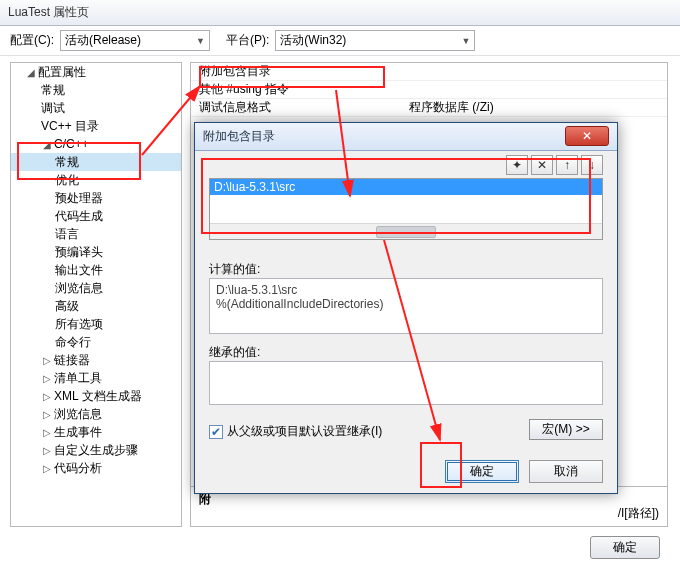 This screenshot has width=680, height=565. Describe the element at coordinates (96, 144) in the screenshot. I see `tree-cc-root: ◢C/C++` at that location.